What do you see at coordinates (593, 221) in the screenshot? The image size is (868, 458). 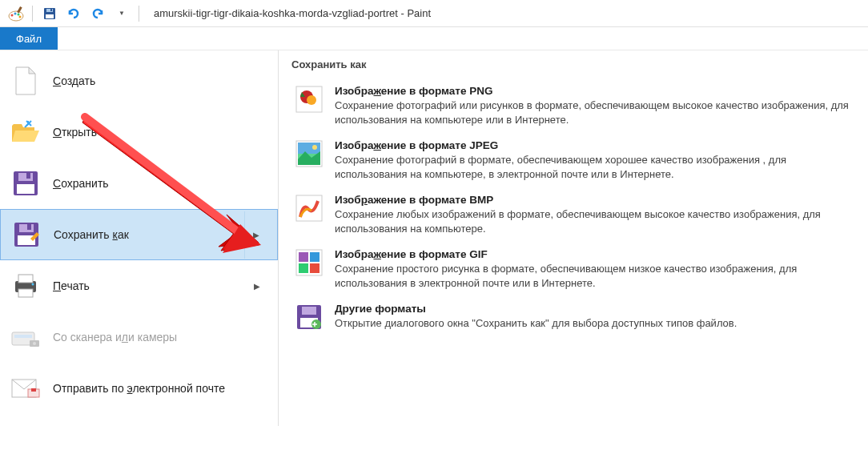 I see `format-desc: Сохранение любых изображений в формате, …` at bounding box center [593, 221].